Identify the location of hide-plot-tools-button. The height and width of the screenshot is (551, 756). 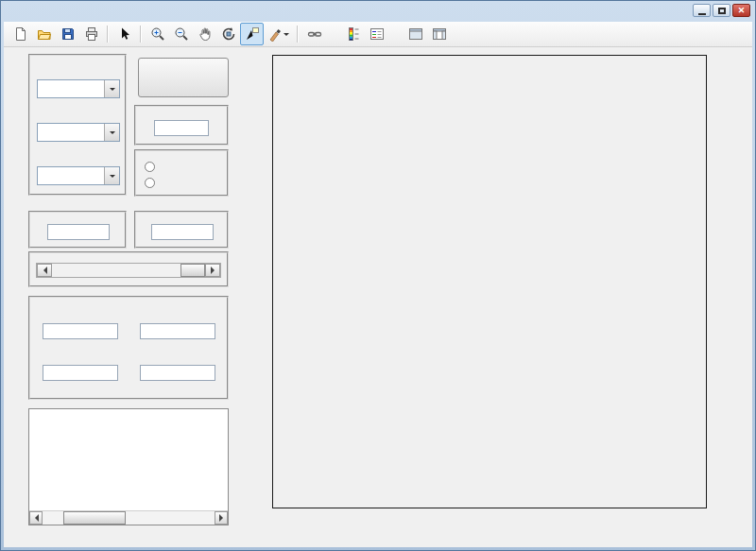
(416, 34).